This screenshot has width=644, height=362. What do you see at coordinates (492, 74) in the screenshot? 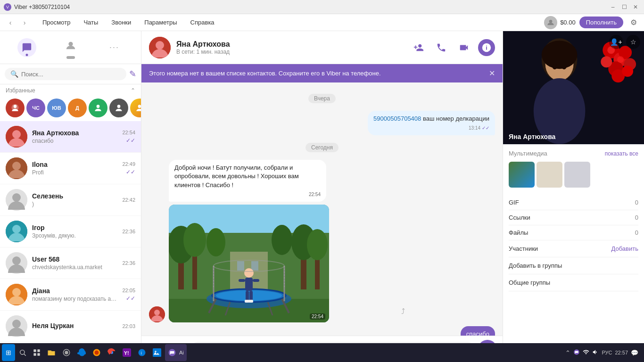
I see `banner-close-button: ✕` at bounding box center [492, 74].